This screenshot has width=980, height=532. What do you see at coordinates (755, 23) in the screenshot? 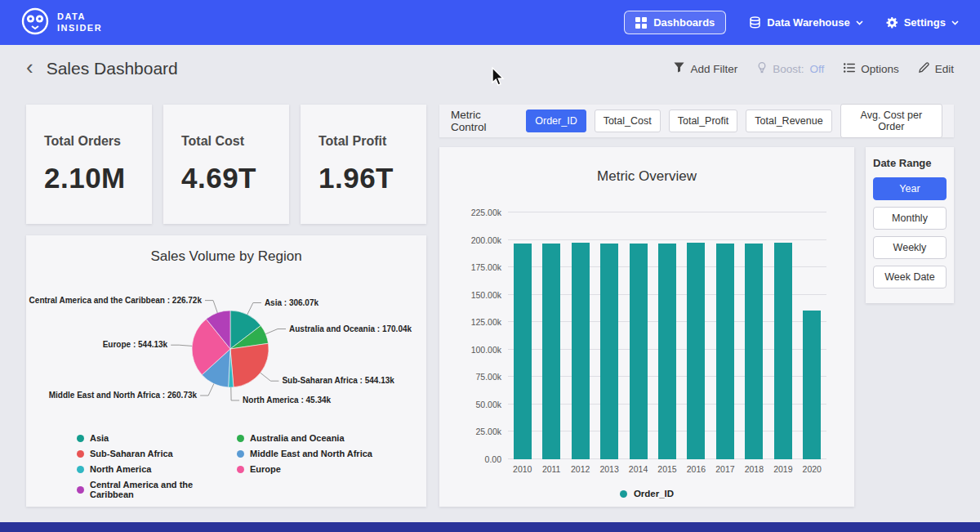
I see `database-icon` at bounding box center [755, 23].